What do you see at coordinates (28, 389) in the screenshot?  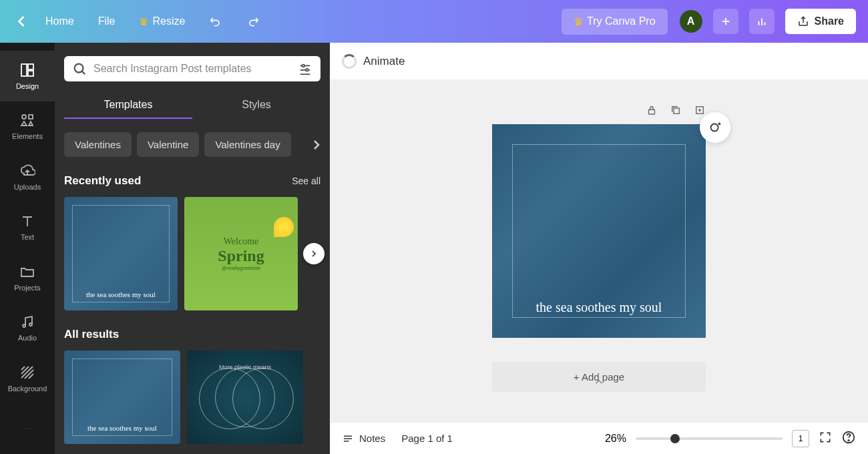 I see `rail-background-label: Background` at bounding box center [28, 389].